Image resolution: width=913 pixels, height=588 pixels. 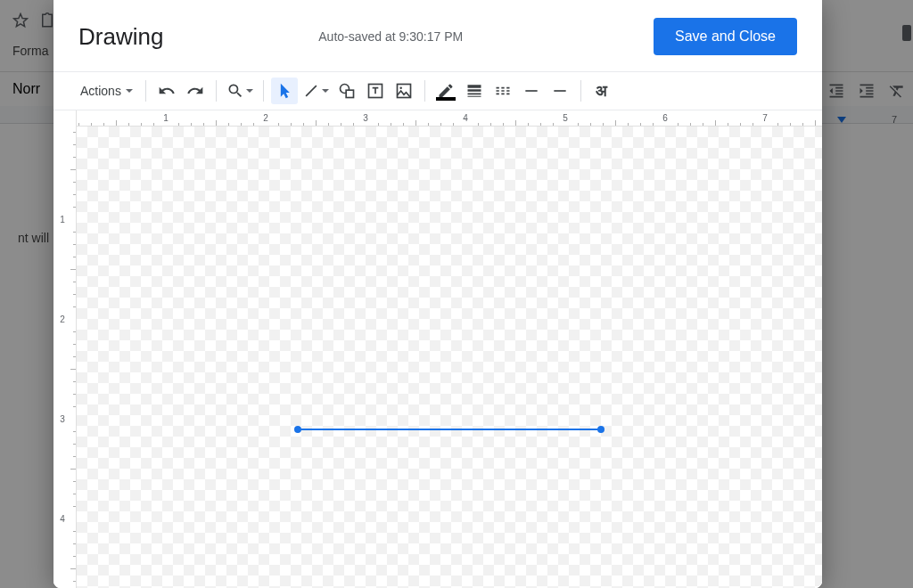 What do you see at coordinates (602, 91) in the screenshot?
I see `more-options-button: अ` at bounding box center [602, 91].